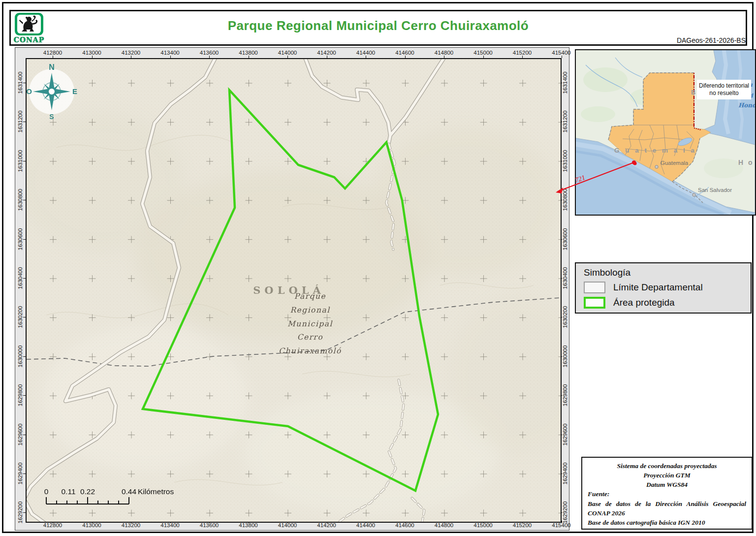 The width and height of the screenshot is (756, 536). I want to click on grid-label-y-right: 1630400, so click(565, 279).